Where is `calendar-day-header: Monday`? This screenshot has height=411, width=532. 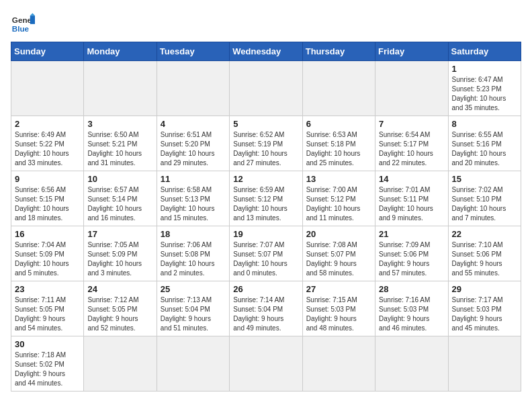
calendar-day-header: Monday is located at coordinates (120, 52).